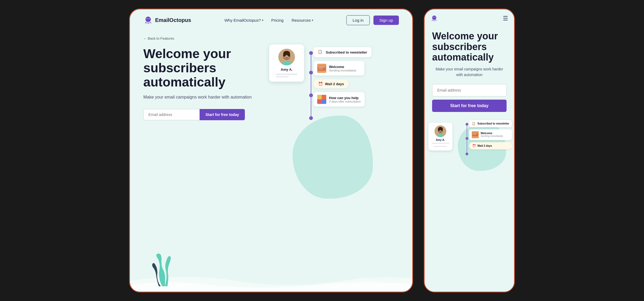 This screenshot has width=644, height=301. Describe the element at coordinates (469, 90) in the screenshot. I see `mobile-email-input` at that location.